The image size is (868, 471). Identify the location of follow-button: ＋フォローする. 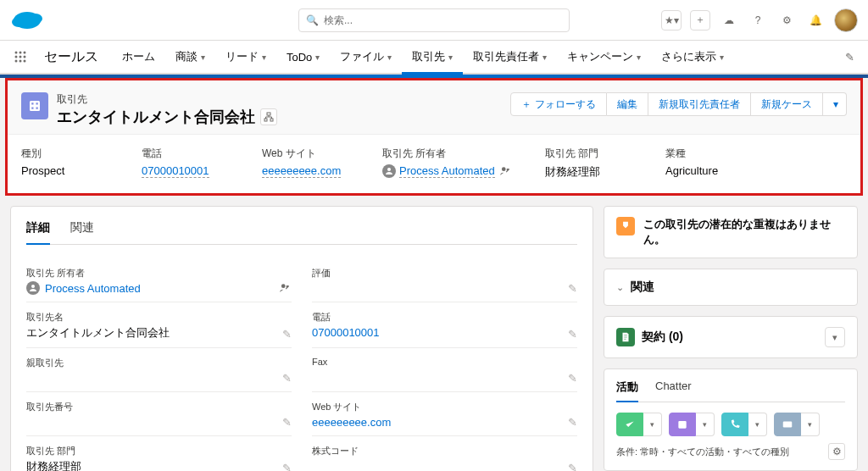
(559, 104).